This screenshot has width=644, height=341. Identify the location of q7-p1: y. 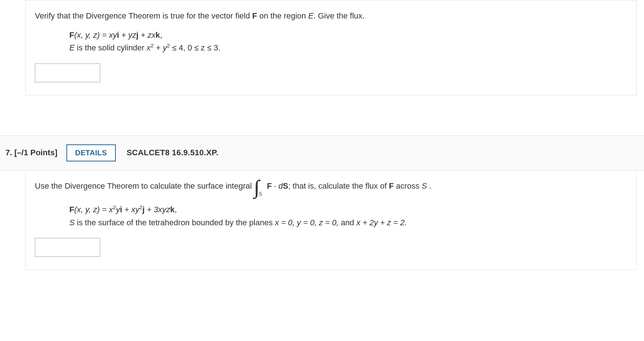
(118, 210).